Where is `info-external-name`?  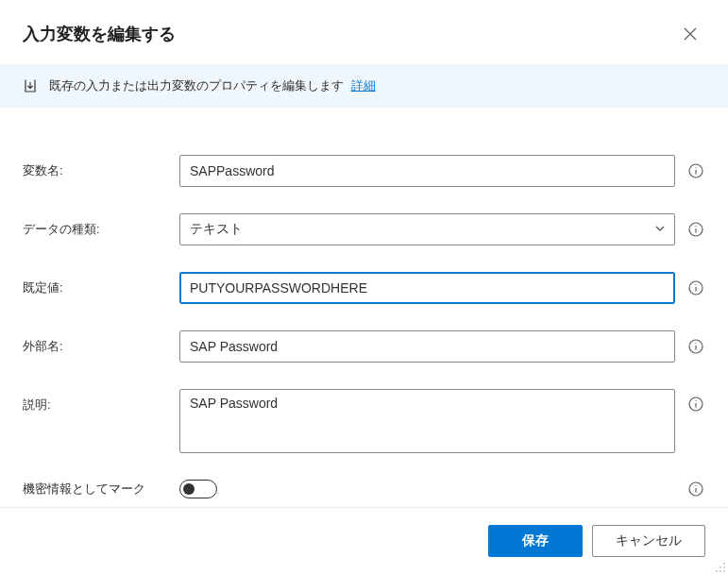
info-external-name is located at coordinates (696, 346).